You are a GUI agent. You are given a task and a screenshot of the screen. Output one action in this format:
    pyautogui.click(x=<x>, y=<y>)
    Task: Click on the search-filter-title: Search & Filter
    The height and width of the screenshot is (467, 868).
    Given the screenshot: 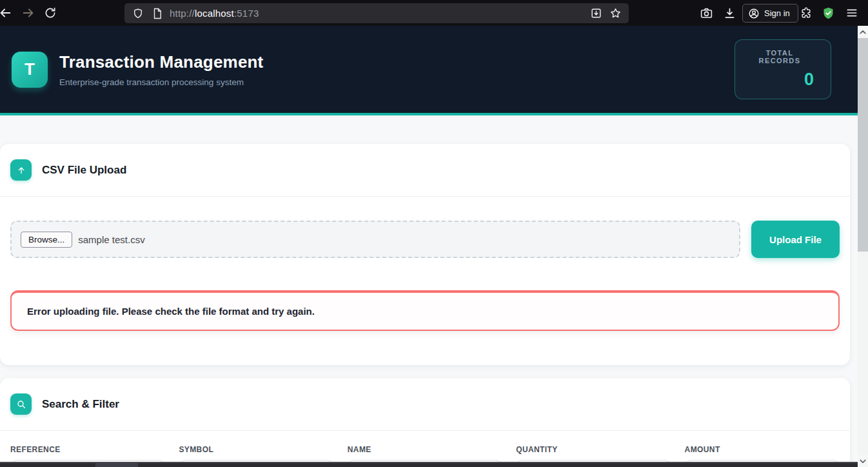 What is the action you would take?
    pyautogui.click(x=81, y=404)
    